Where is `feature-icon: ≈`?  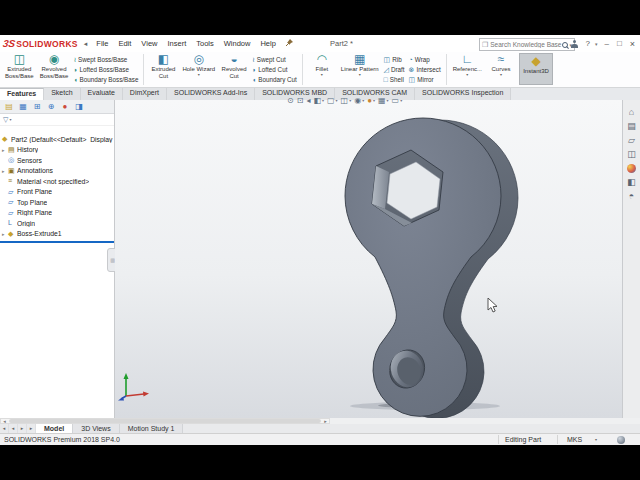 feature-icon: ≈ is located at coordinates (502, 60).